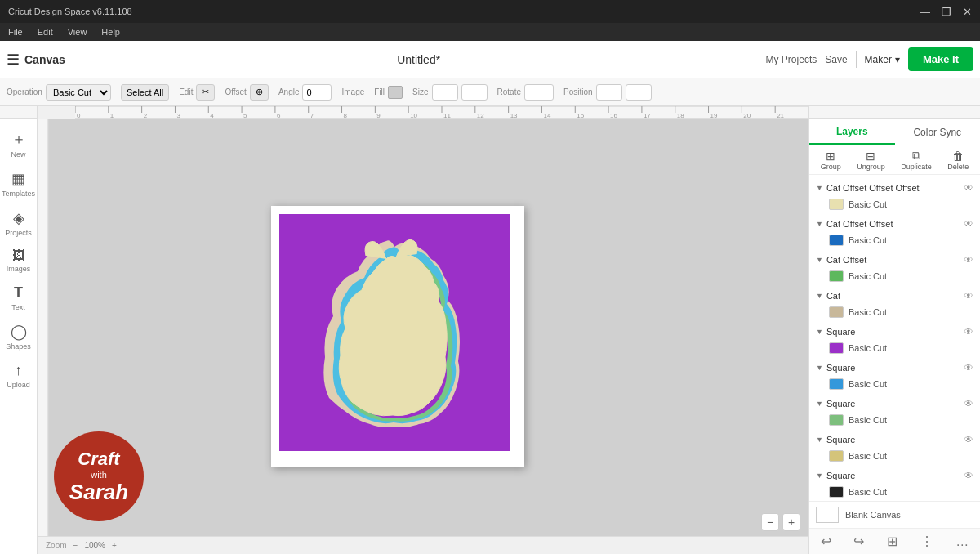 This screenshot has height=554, width=980. I want to click on layer-header-square-purple: ▼ Square 👁, so click(895, 332).